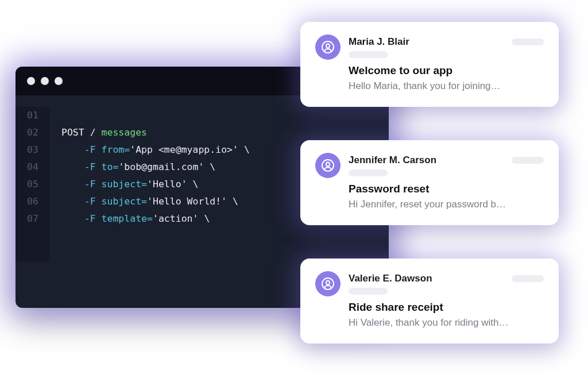 The height and width of the screenshot is (382, 588). What do you see at coordinates (430, 64) in the screenshot?
I see `message-card: Maria J. Blair Welcome to our app Hello …` at bounding box center [430, 64].